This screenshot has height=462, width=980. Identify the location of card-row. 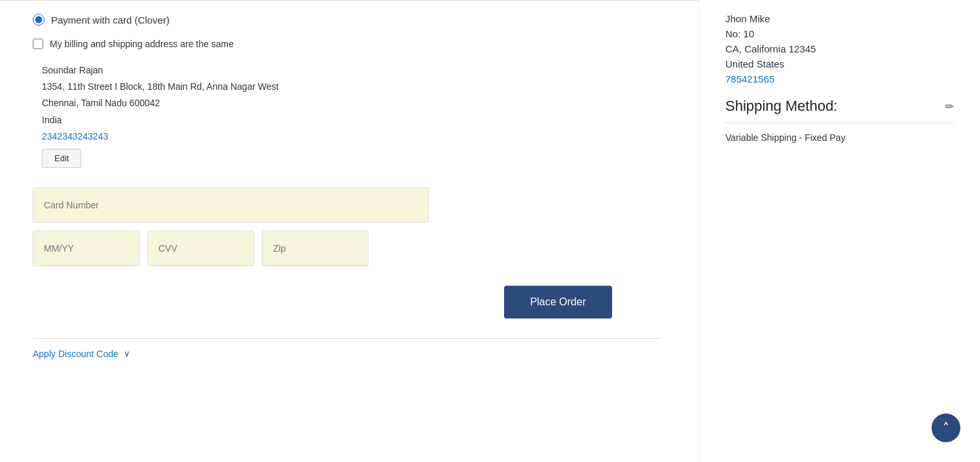
(352, 248).